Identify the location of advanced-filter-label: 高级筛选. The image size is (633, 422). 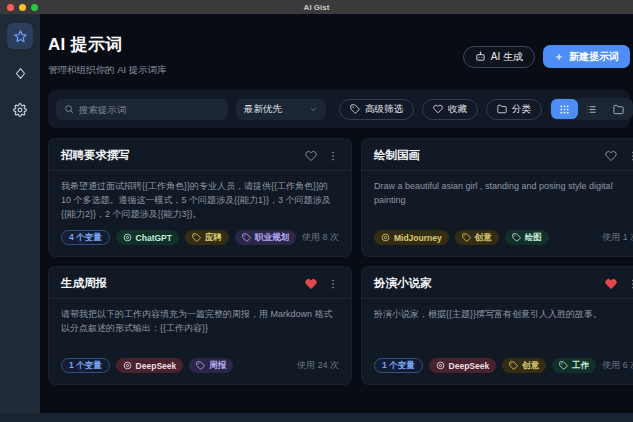
(384, 110).